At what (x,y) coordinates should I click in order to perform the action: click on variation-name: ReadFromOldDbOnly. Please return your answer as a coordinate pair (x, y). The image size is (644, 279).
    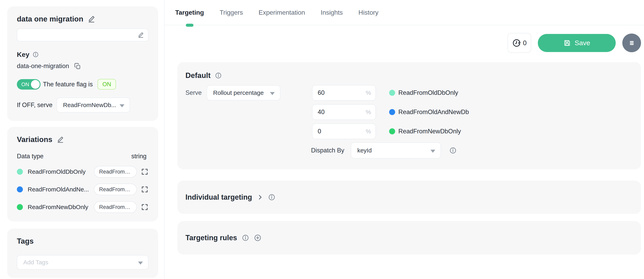
    Looking at the image, I should click on (61, 172).